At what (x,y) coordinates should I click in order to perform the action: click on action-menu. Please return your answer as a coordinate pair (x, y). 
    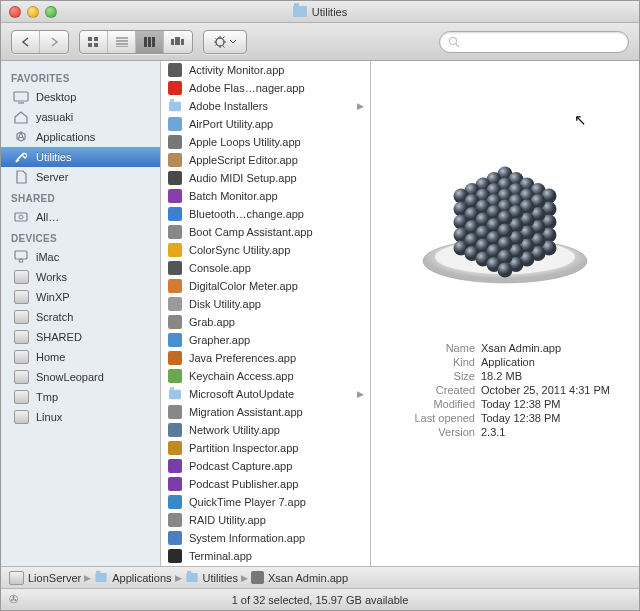
    Looking at the image, I should click on (225, 42).